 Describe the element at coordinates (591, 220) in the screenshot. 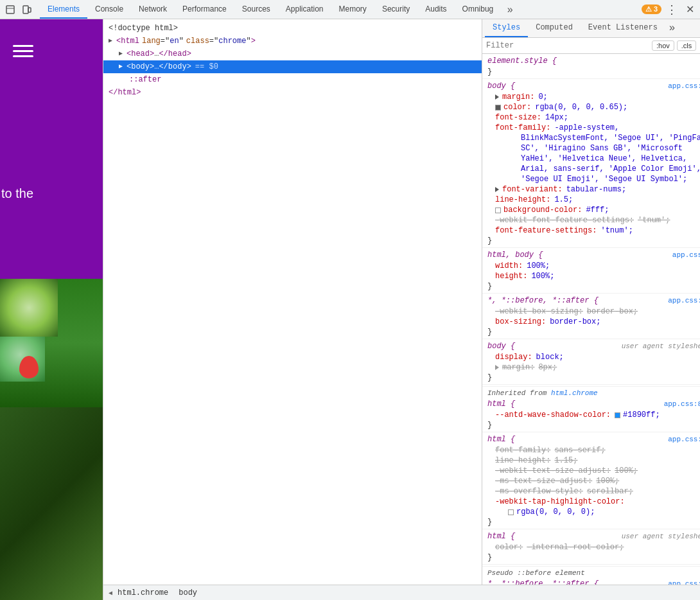

I see `body-webkit-font-feature-prop: -webkit-font-feature-settings: 'tnum';` at that location.